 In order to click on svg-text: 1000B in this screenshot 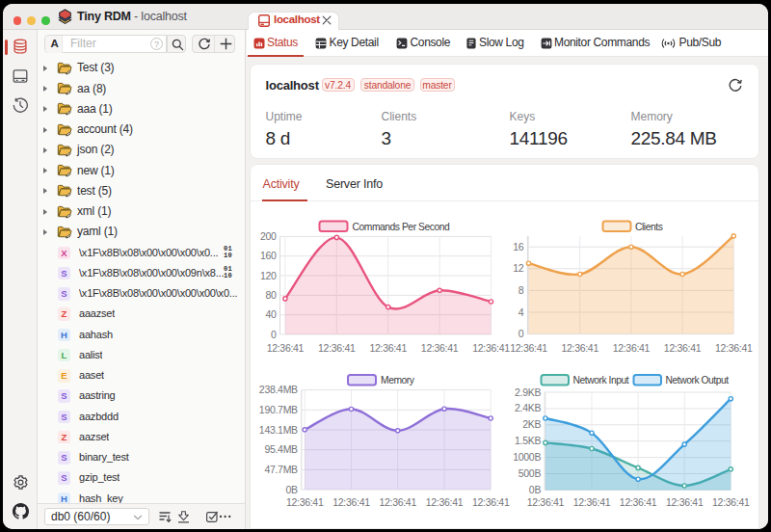, I will do `click(526, 457)`.